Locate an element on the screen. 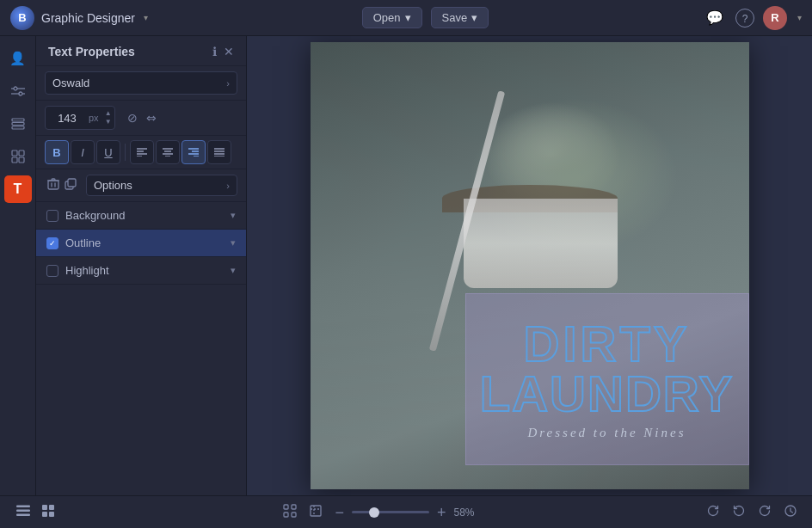 This screenshot has height=528, width=812. topbar: B Graphic Designer ▾ Open ▾ Save ▾ 💬 ? R… is located at coordinates (406, 18).